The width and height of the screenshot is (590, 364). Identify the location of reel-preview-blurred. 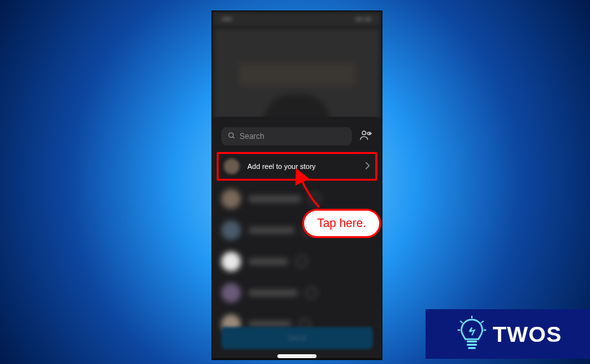
(297, 74).